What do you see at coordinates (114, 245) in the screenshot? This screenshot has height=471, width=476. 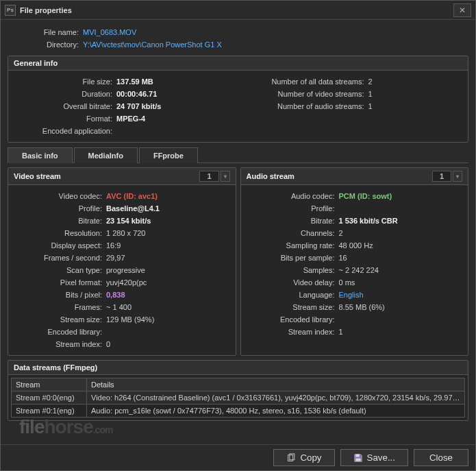 I see `field-value: 16:9` at bounding box center [114, 245].